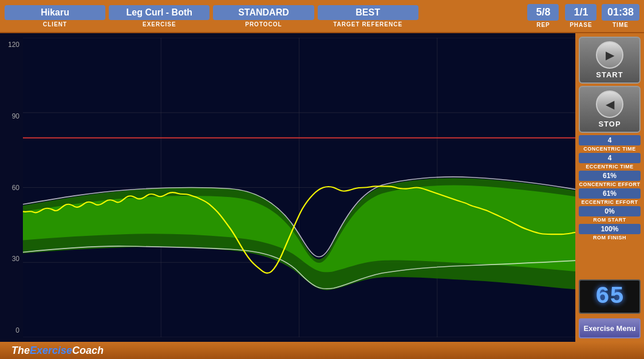  What do you see at coordinates (610, 158) in the screenshot?
I see `eccentric-time-value: 4` at bounding box center [610, 158].